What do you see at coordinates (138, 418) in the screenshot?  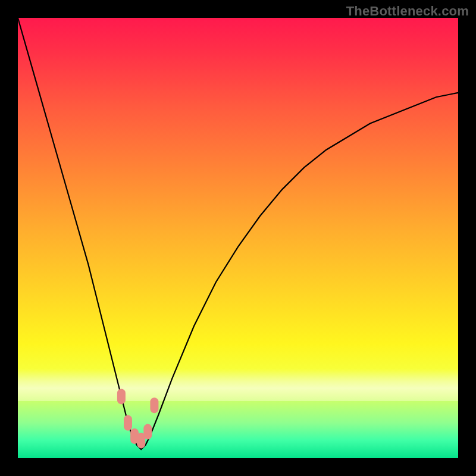 I see `marker-group` at bounding box center [138, 418].